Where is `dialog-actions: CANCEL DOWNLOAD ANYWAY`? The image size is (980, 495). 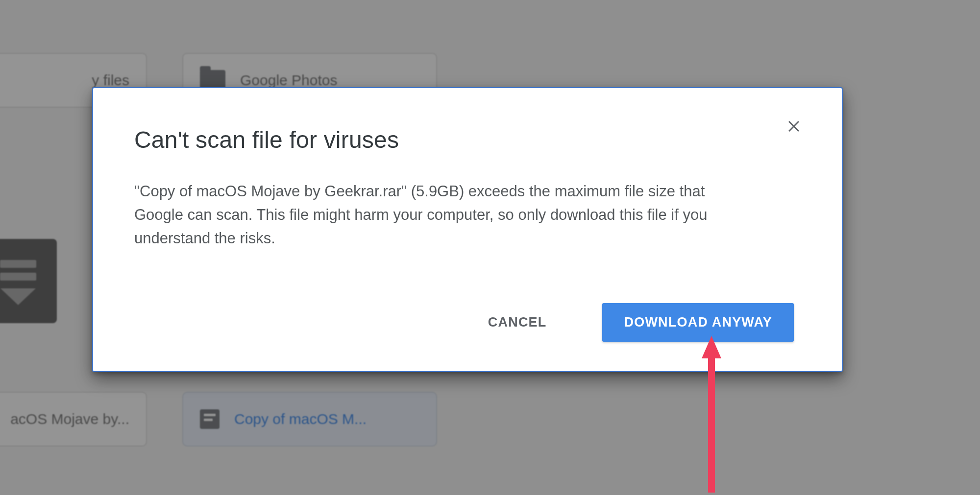
dialog-actions: CANCEL DOWNLOAD ANYWAY is located at coordinates (465, 322).